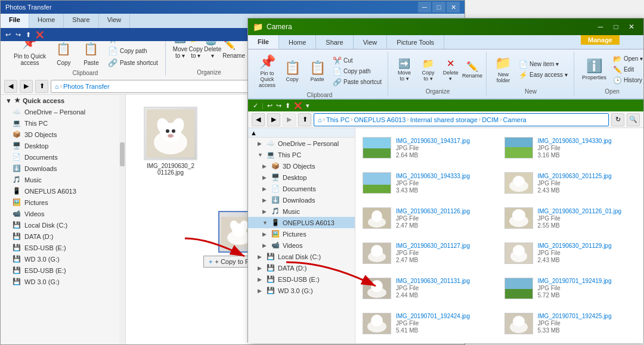 This screenshot has width=644, height=345. I want to click on fg-nav-up-dir: ⬆, so click(305, 120).